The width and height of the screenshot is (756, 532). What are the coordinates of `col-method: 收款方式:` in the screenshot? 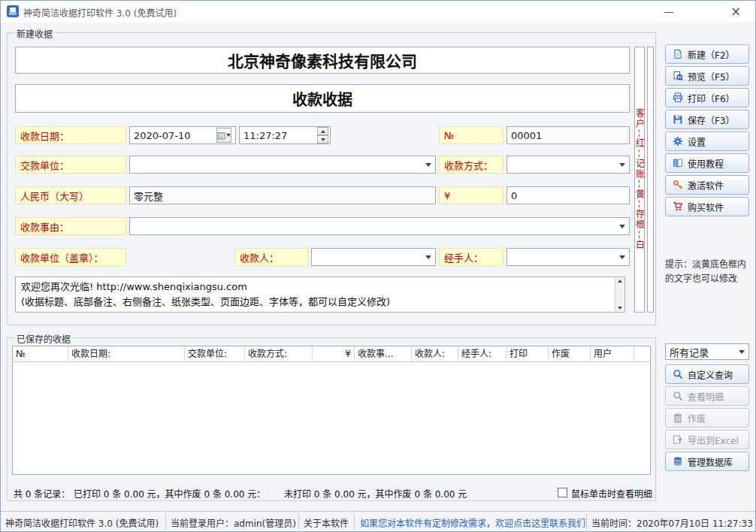 It's located at (279, 354).